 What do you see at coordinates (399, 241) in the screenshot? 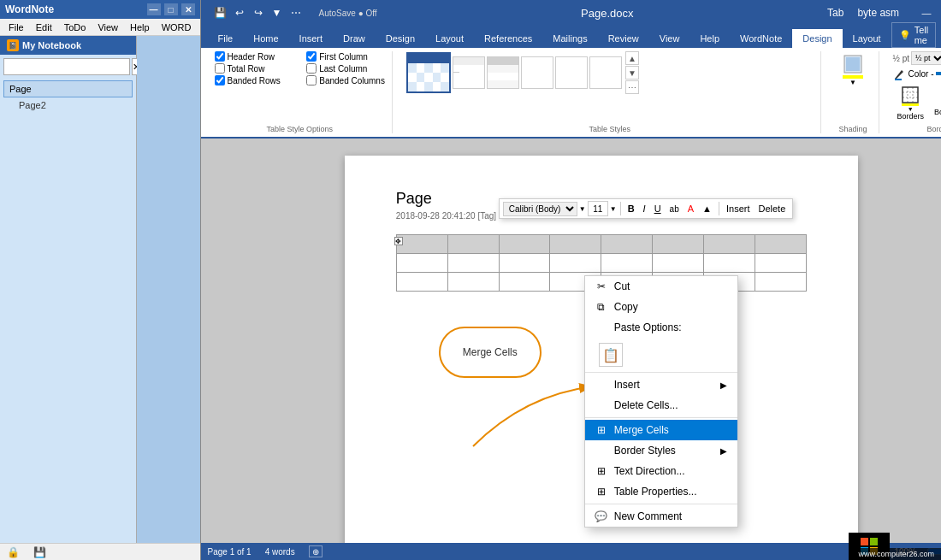
I see `table-move-handle: ✥` at bounding box center [399, 241].